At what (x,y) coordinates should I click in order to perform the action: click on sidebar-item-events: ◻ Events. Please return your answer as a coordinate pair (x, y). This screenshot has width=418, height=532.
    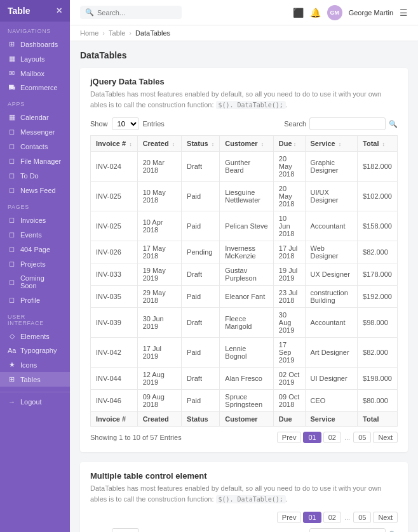
    Looking at the image, I should click on (35, 235).